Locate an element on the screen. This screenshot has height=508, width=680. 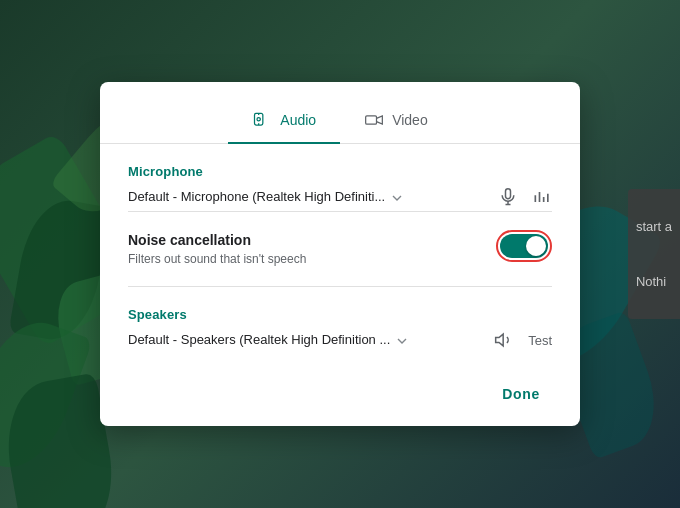
test-label: Test is located at coordinates (540, 340).